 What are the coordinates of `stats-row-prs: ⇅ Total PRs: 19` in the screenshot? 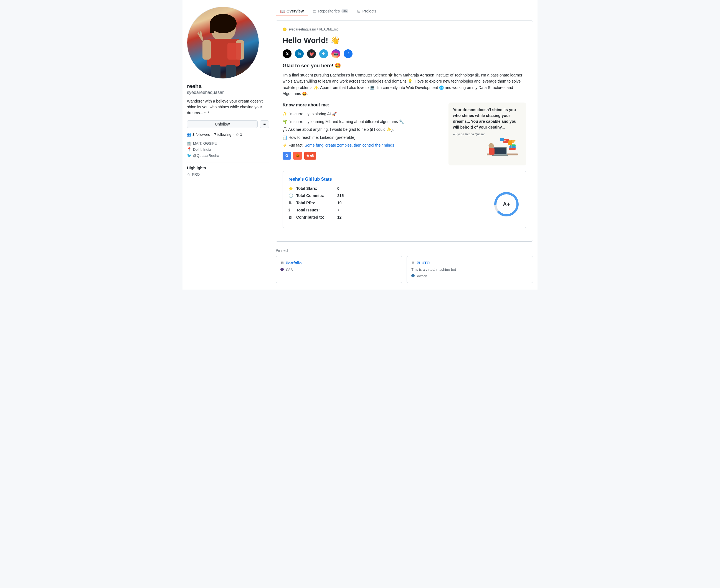 It's located at (386, 203).